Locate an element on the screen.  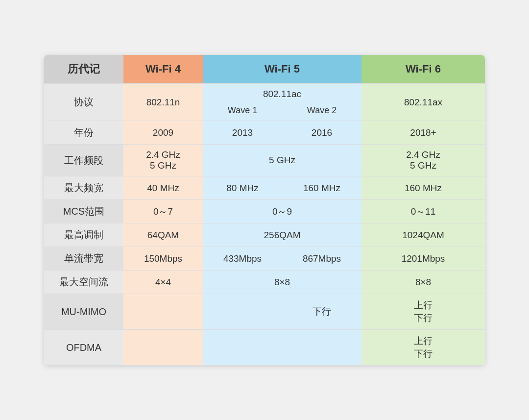
row-stream-bw: 单流带宽 150Mbps 433Mbps 867Mbps 1201Mbps is located at coordinates (264, 259).